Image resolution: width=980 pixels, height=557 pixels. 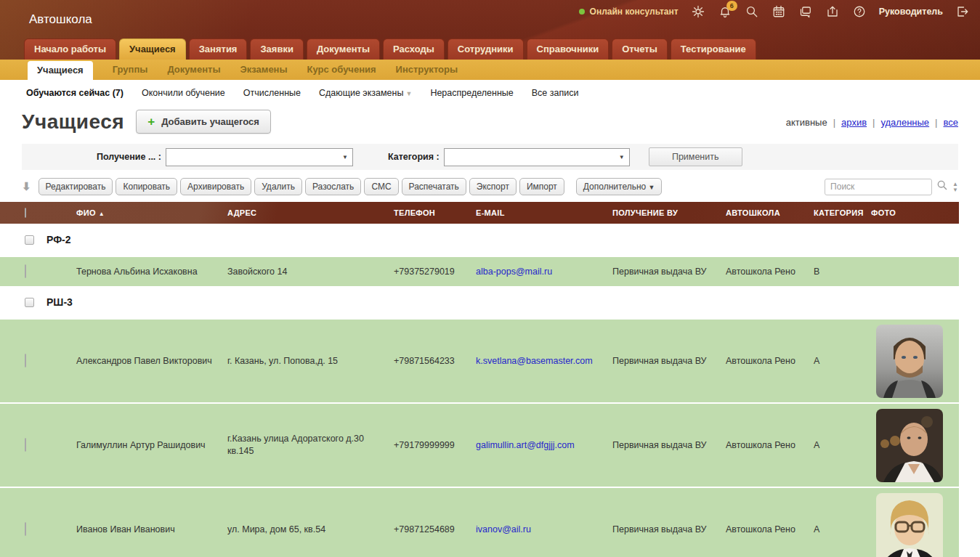 What do you see at coordinates (479, 360) in the screenshot?
I see `student-row: Александров Павел Викторовичг. Казань, у…` at bounding box center [479, 360].